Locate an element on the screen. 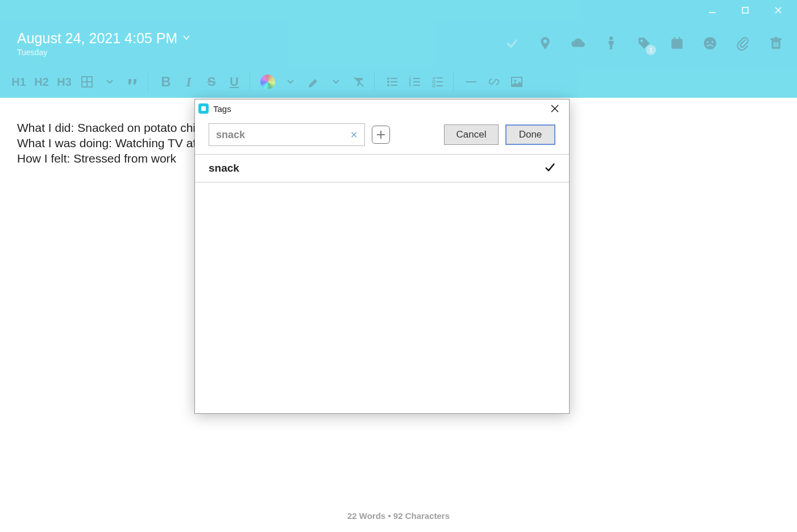  location-icon is located at coordinates (545, 43).